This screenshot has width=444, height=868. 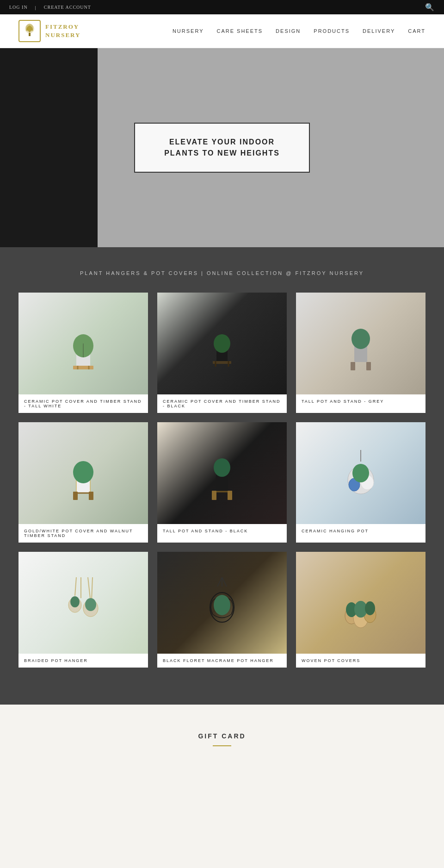 What do you see at coordinates (361, 482) in the screenshot?
I see `product-card-6: CERAMIC HANGING POT` at bounding box center [361, 482].